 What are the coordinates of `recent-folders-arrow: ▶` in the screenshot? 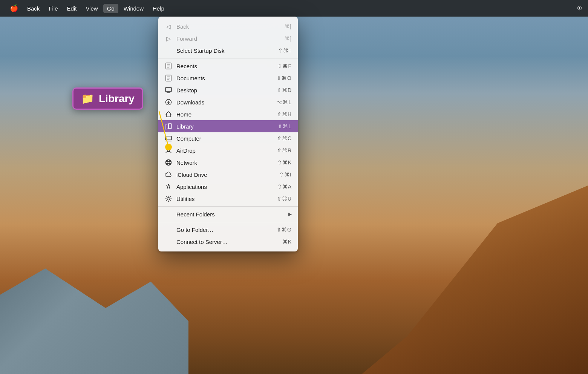 It's located at (290, 214).